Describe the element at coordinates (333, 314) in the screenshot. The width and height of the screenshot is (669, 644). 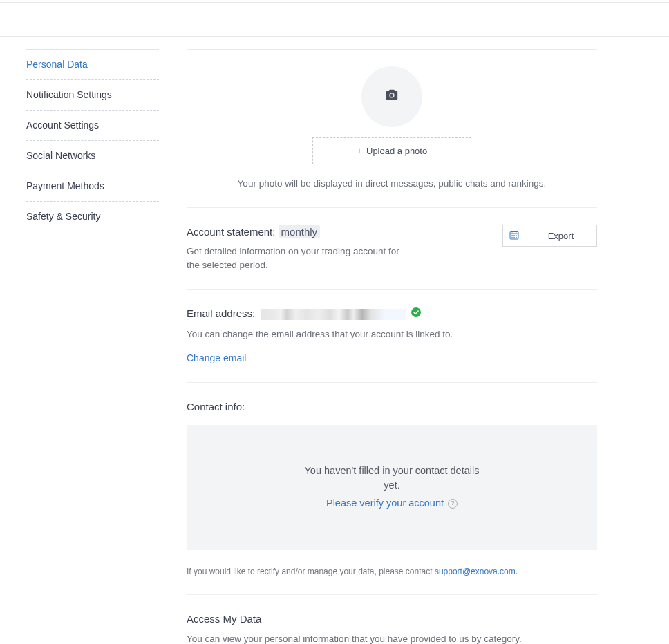
I see `email-value-redacted` at that location.